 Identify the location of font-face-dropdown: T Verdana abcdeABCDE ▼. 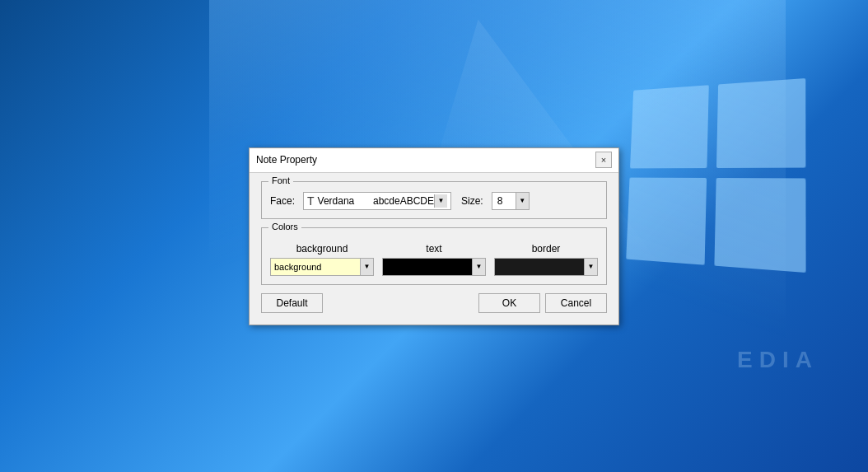
(377, 201).